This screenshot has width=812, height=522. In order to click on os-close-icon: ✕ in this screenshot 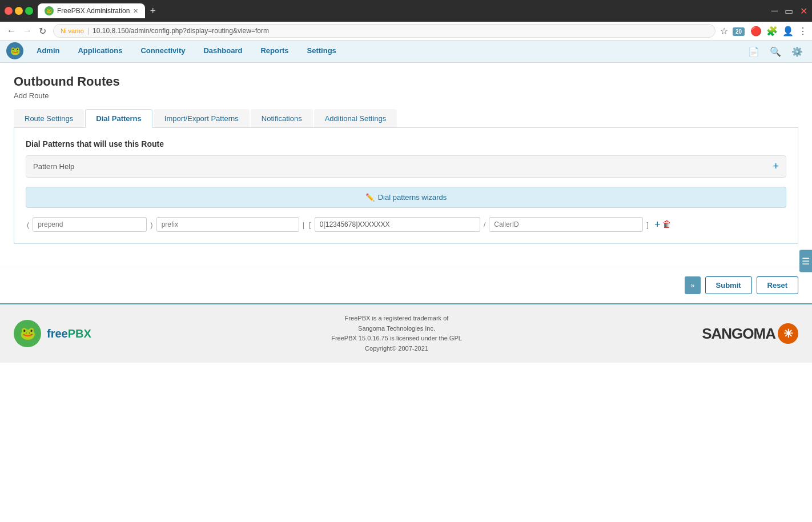, I will do `click(804, 11)`.